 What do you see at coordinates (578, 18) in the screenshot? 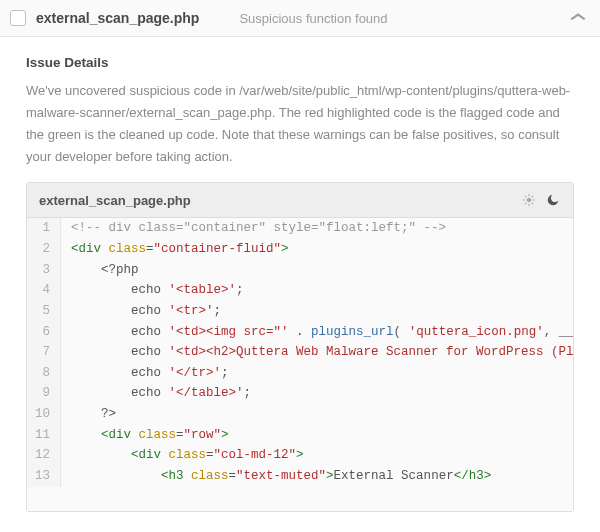
I see `collapse-chevron-icon` at bounding box center [578, 18].